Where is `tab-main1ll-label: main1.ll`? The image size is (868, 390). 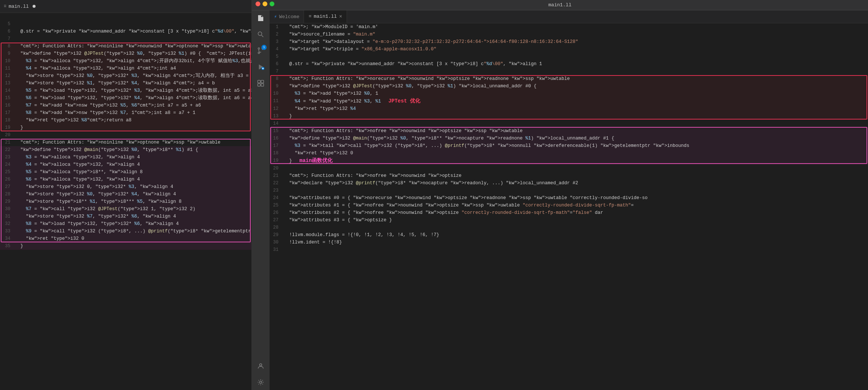 tab-main1ll-label: main1.ll is located at coordinates (325, 16).